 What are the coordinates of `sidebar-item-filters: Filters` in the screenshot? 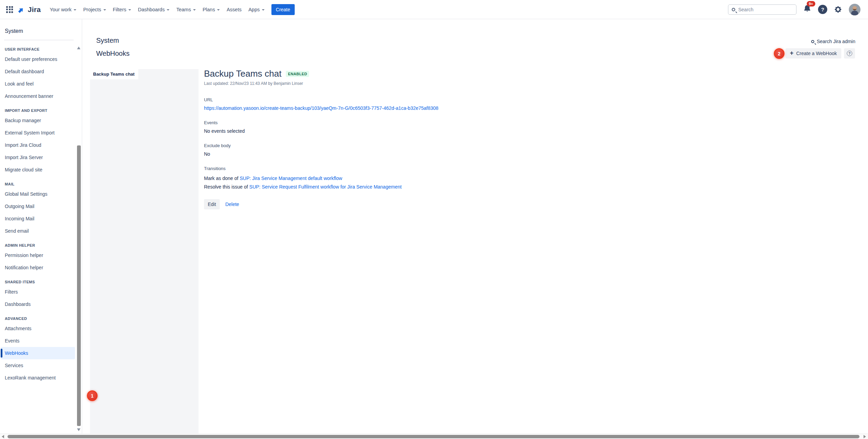 It's located at (41, 292).